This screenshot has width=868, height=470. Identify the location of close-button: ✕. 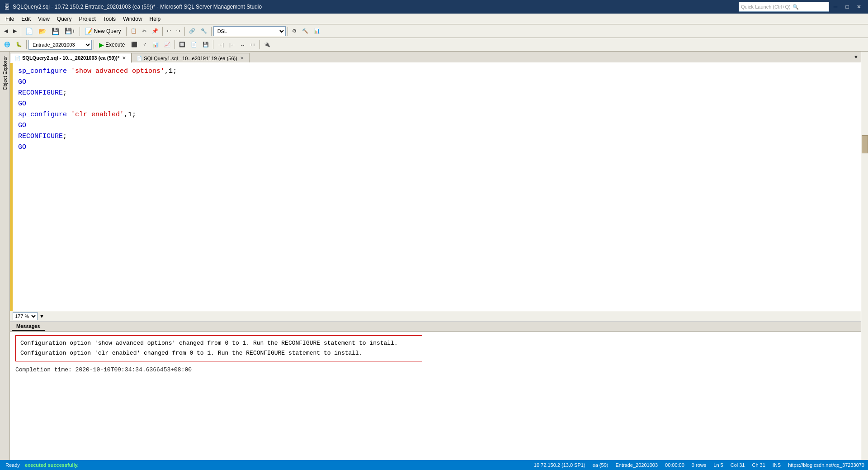
(859, 7).